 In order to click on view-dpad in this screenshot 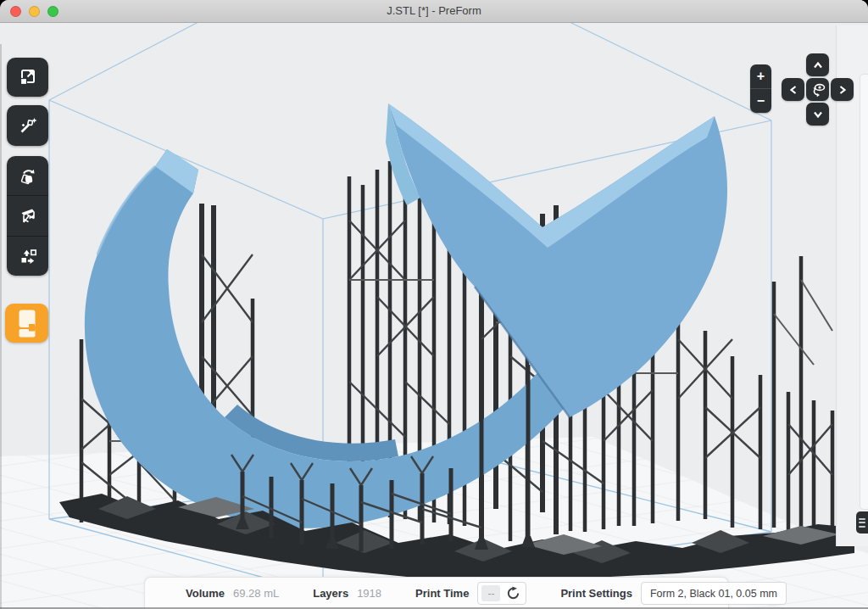, I will do `click(817, 89)`.